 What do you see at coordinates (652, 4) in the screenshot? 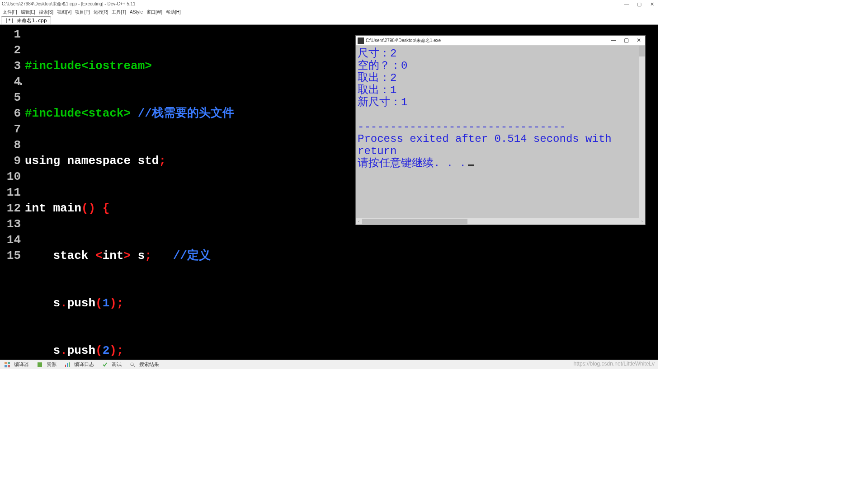
I see `close-button: ✕` at bounding box center [652, 4].